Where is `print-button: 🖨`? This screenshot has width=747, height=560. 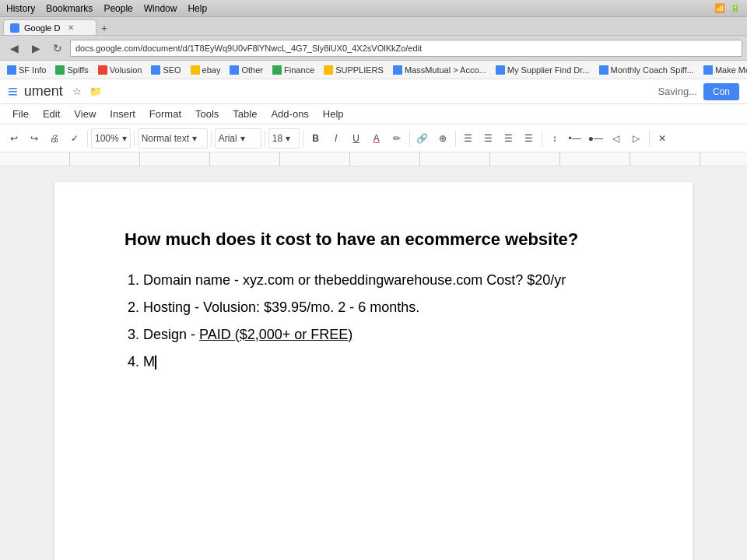
print-button: 🖨 is located at coordinates (54, 138).